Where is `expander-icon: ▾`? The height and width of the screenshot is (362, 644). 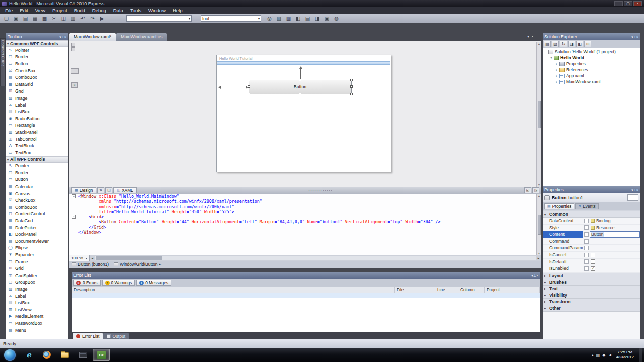 expander-icon: ▾ is located at coordinates (551, 58).